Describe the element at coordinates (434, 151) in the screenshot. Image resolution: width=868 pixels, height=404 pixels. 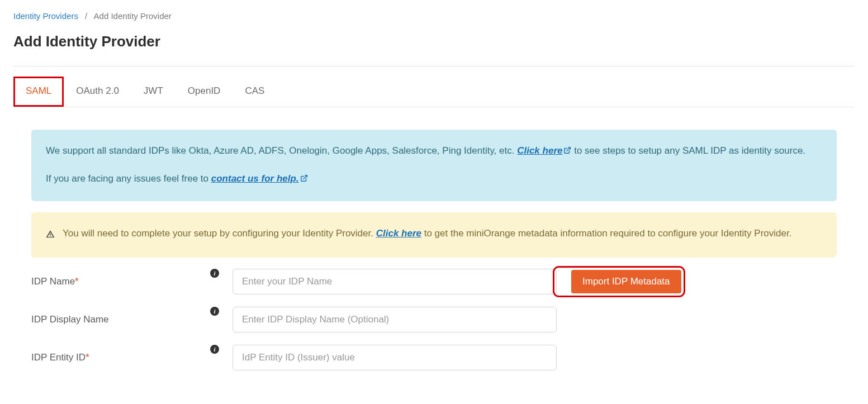
I see `info-alert-p1: We support all standard IDPs like Okta, …` at that location.